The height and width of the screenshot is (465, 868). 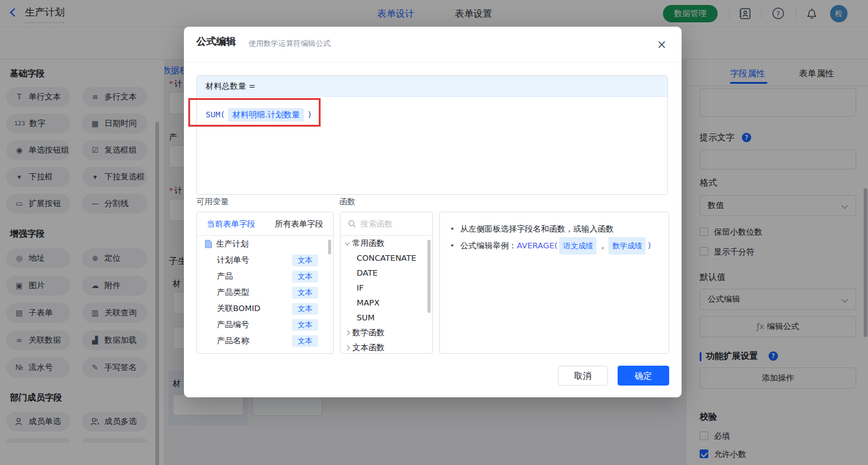 What do you see at coordinates (209, 244) in the screenshot?
I see `document-icon` at bounding box center [209, 244].